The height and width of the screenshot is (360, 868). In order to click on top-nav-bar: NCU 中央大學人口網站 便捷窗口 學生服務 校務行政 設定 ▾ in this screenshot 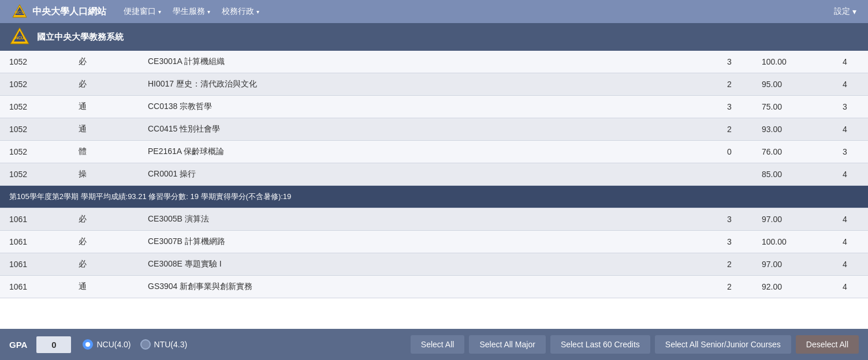, I will do `click(434, 12)`.